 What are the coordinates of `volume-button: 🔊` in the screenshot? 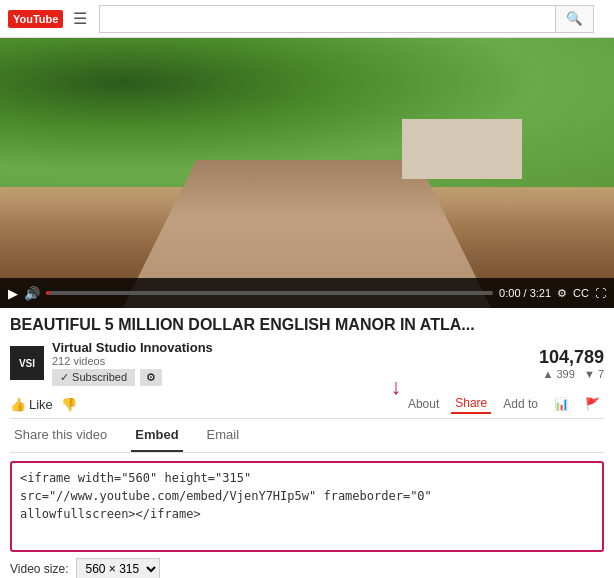 It's located at (32, 294).